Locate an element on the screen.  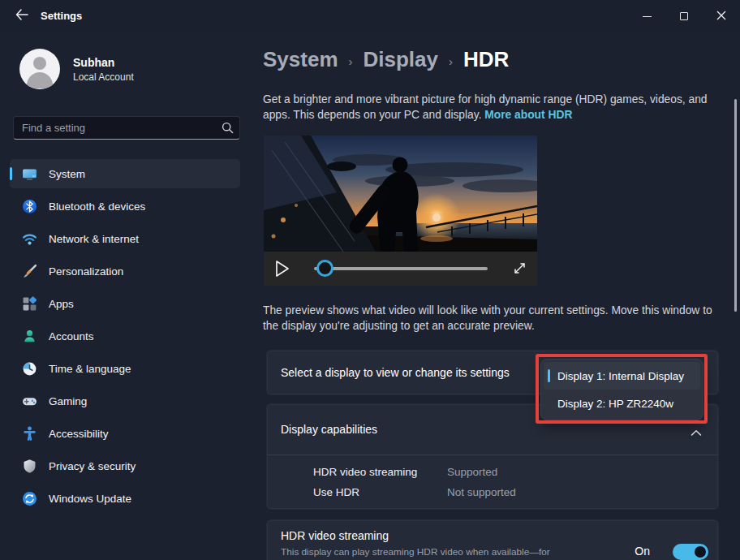
breadcrumb: System › Display › HDR is located at coordinates (386, 60).